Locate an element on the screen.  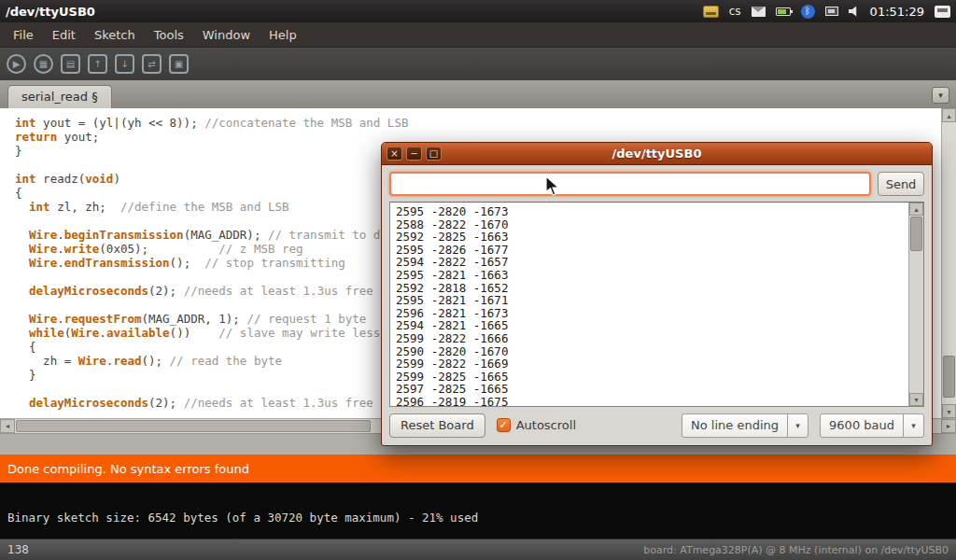
stop-icon: ▦ is located at coordinates (43, 64).